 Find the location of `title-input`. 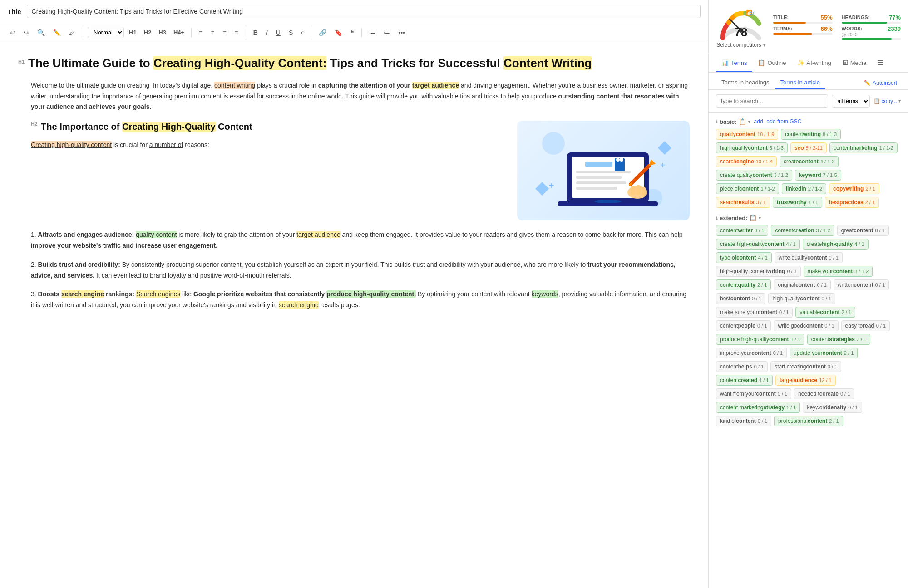

title-input is located at coordinates (364, 11).